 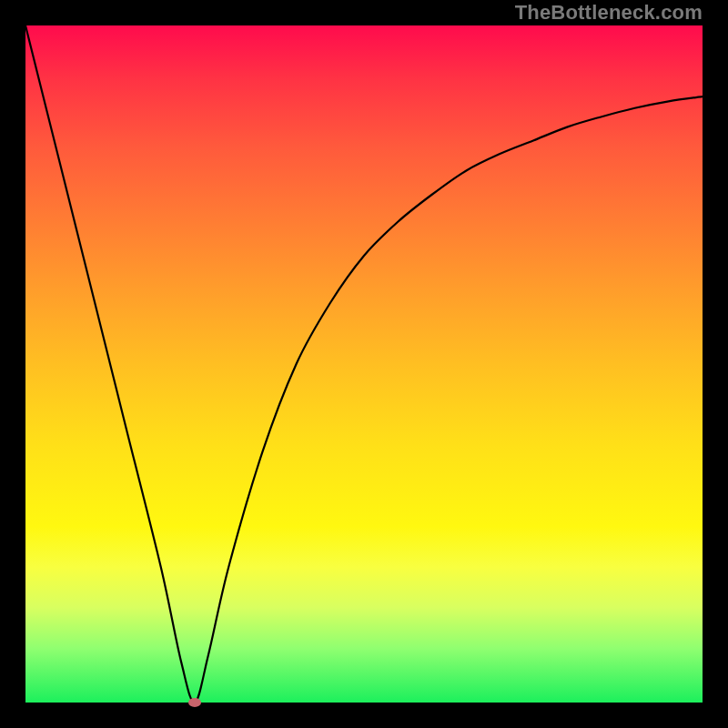 What do you see at coordinates (609, 13) in the screenshot?
I see `watermark-text: TheBottleneck.com` at bounding box center [609, 13].